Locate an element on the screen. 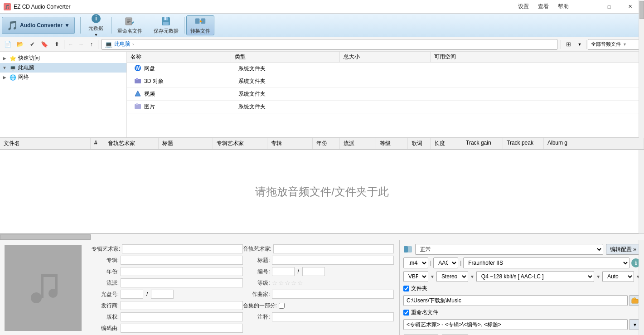  maximize-button: □ is located at coordinates (609, 7).